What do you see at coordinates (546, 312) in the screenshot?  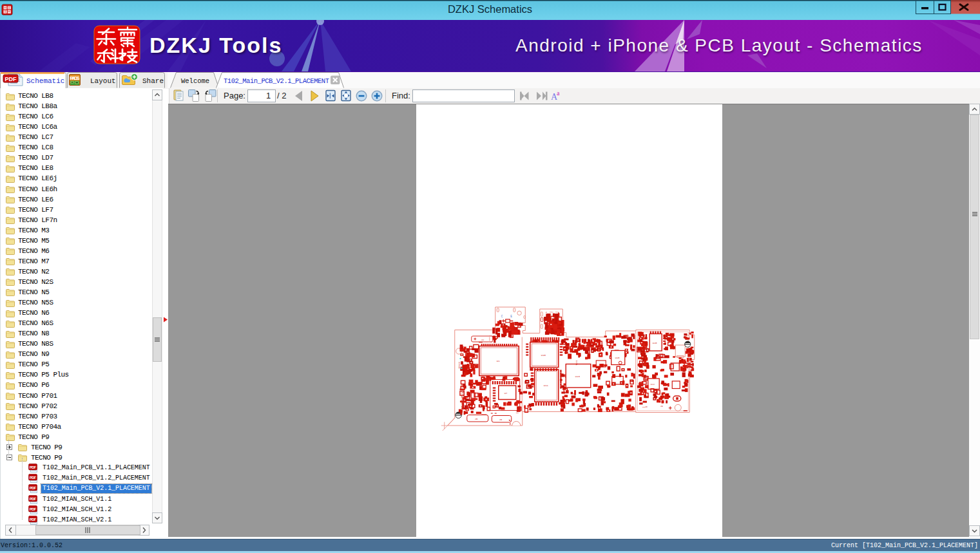 I see `svg-text: f` at bounding box center [546, 312].